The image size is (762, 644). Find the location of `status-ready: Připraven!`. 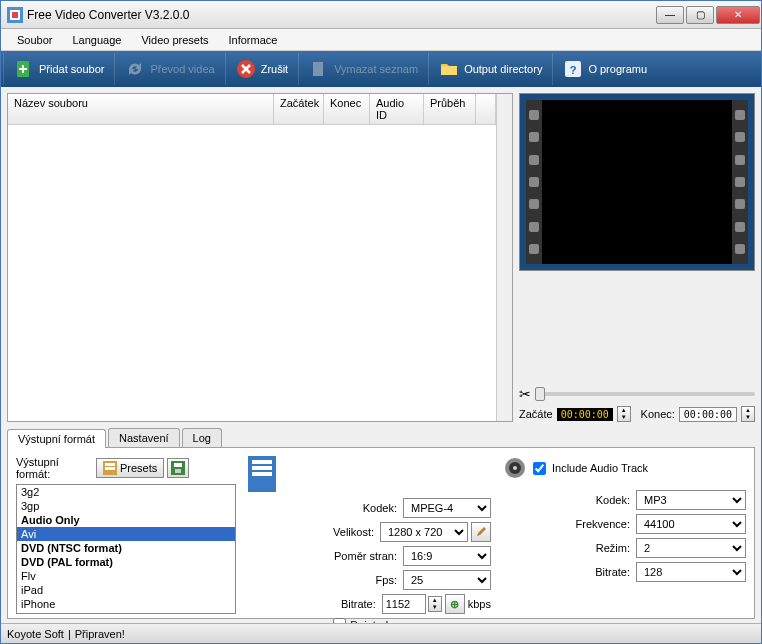

status-ready: Připraven! is located at coordinates (100, 634).